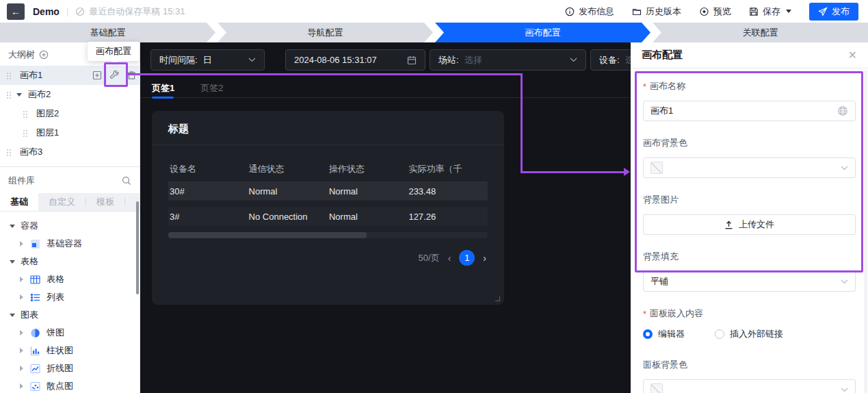 The image size is (868, 393). Describe the element at coordinates (834, 12) in the screenshot. I see `publish-button: 发布` at that location.